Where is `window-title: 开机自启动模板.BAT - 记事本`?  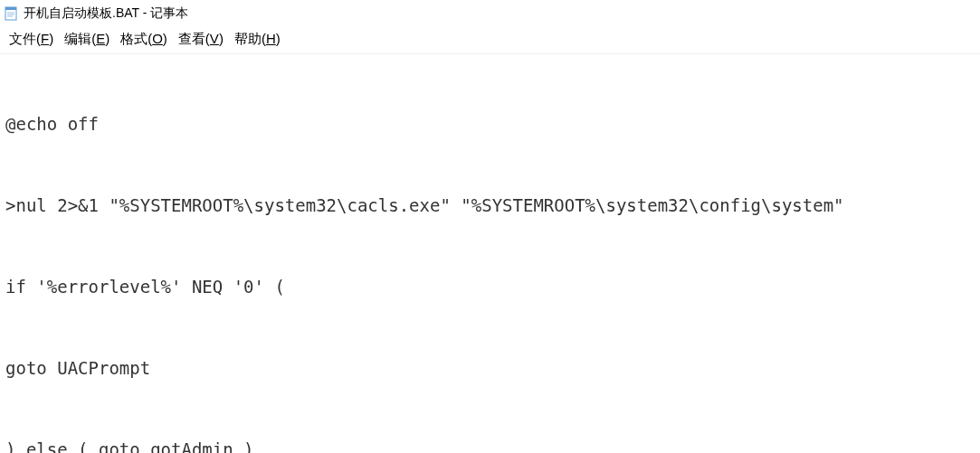 window-title: 开机自启动模板.BAT - 记事本 is located at coordinates (106, 14).